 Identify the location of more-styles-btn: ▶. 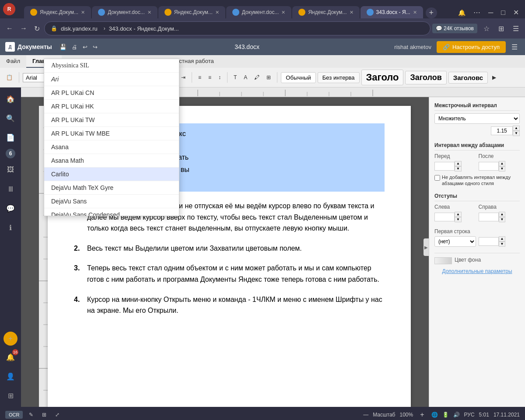
(494, 77).